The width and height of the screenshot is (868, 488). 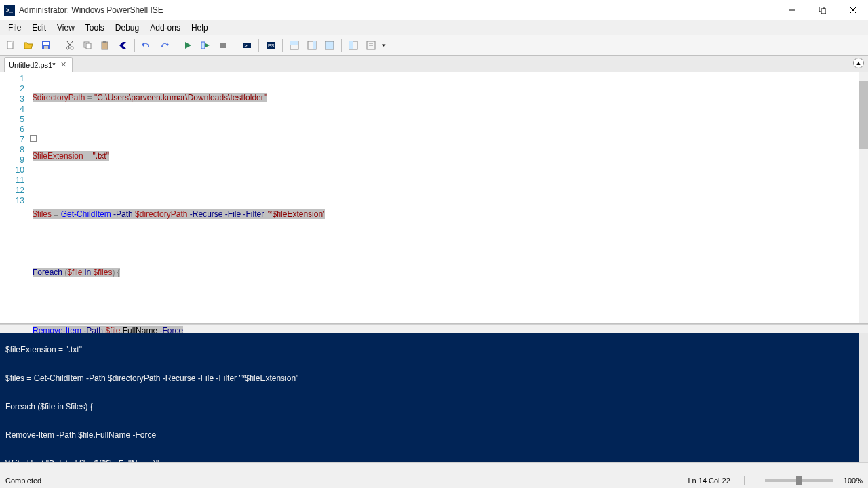 What do you see at coordinates (709, 481) in the screenshot?
I see `cursor-position: Ln 14 Col 22` at bounding box center [709, 481].